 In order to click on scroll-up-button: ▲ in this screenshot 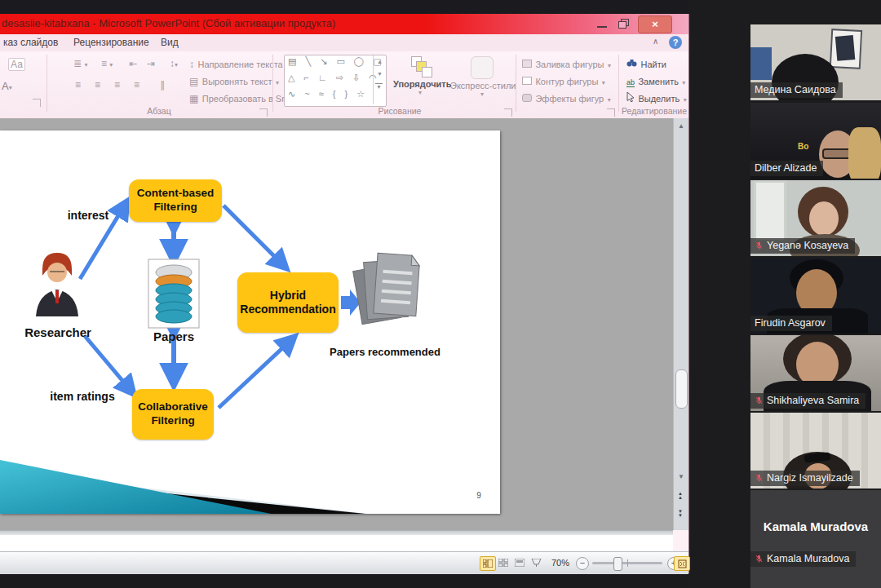, I will do `click(681, 126)`.